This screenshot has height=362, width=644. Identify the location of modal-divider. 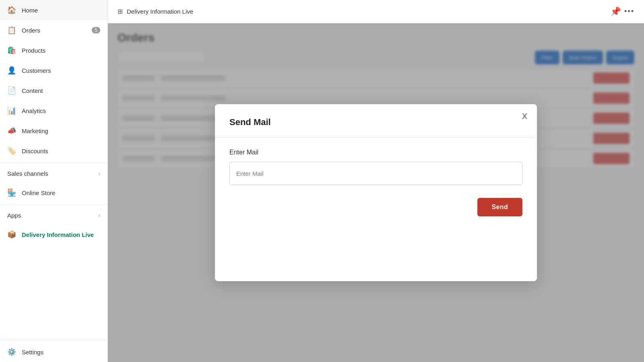
(376, 138).